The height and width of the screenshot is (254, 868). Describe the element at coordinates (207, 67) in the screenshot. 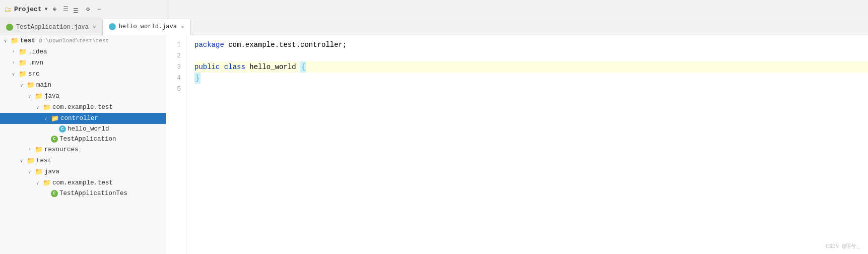

I see `kw-public: public` at that location.